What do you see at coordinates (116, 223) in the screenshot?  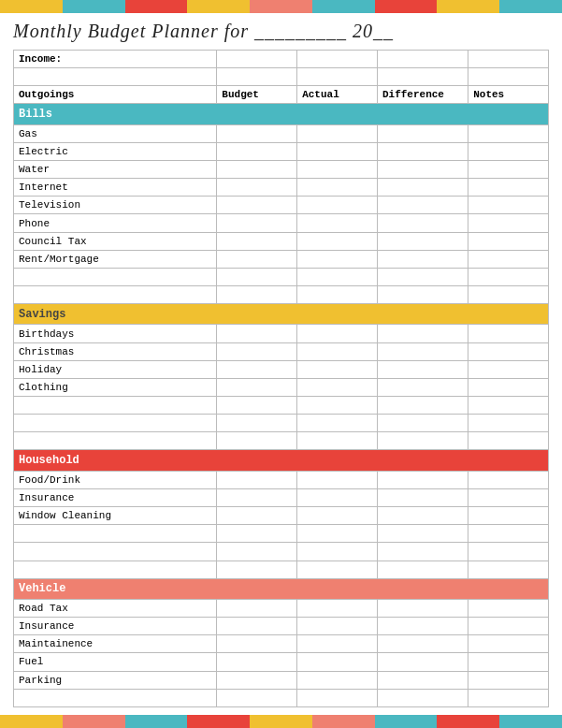 I see `row-label-0-5: Phone` at bounding box center [116, 223].